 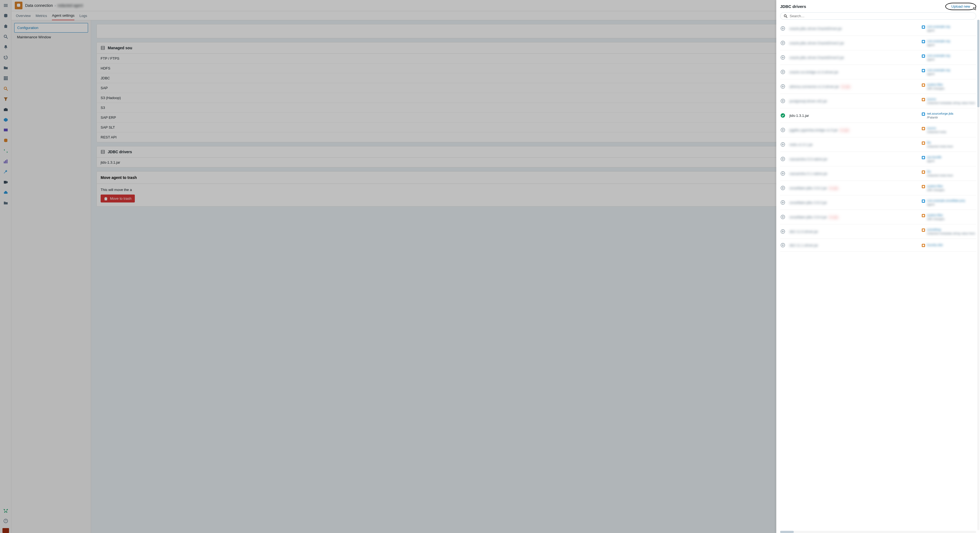 I want to click on search-colored-icon, so click(x=6, y=88).